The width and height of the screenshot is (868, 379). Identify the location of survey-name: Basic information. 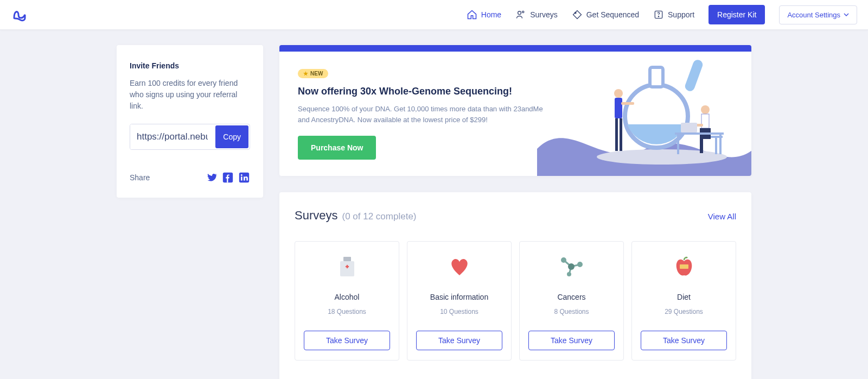
(459, 297).